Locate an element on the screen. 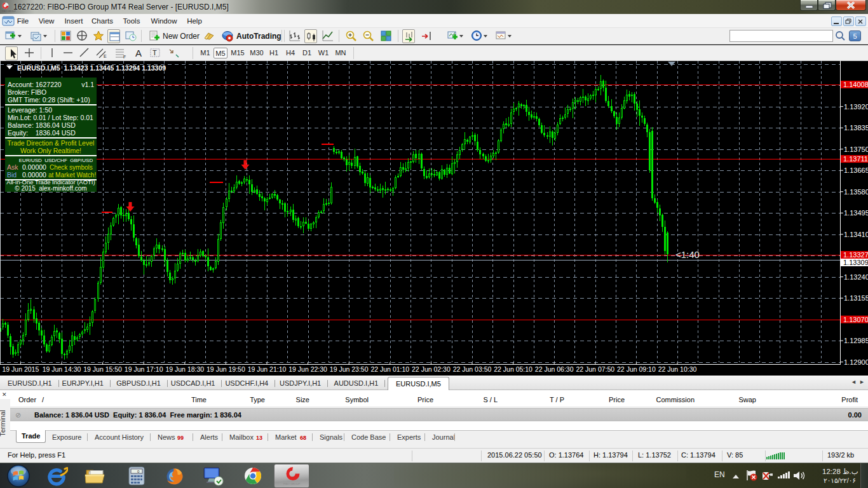 This screenshot has width=868, height=488. svg-text: 1.13155 is located at coordinates (856, 298).